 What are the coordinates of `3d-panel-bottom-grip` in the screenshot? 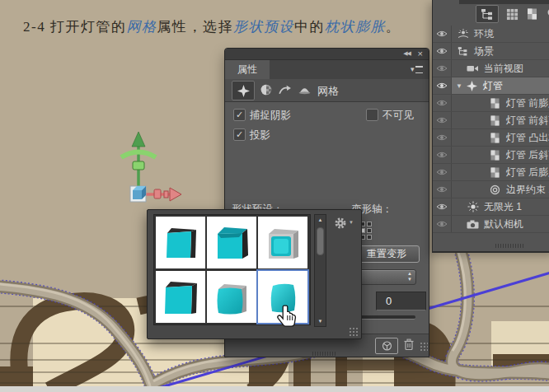 It's located at (510, 245).